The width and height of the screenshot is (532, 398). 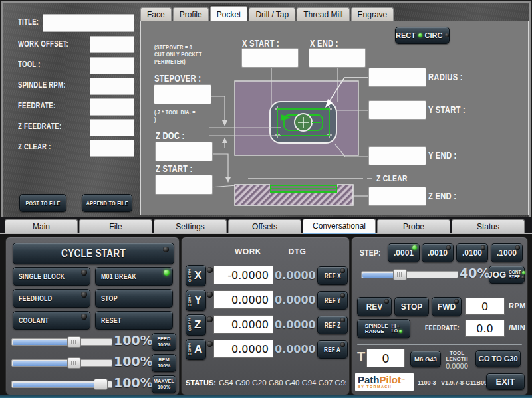 I want to click on machine-model: 1100-3, so click(x=427, y=383).